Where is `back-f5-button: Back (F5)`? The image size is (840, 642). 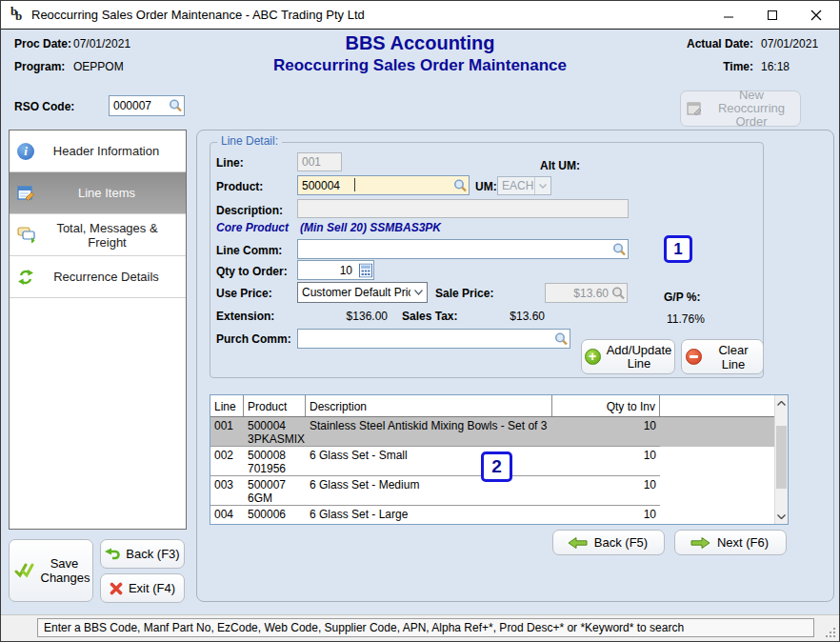 back-f5-button: Back (F5) is located at coordinates (609, 543).